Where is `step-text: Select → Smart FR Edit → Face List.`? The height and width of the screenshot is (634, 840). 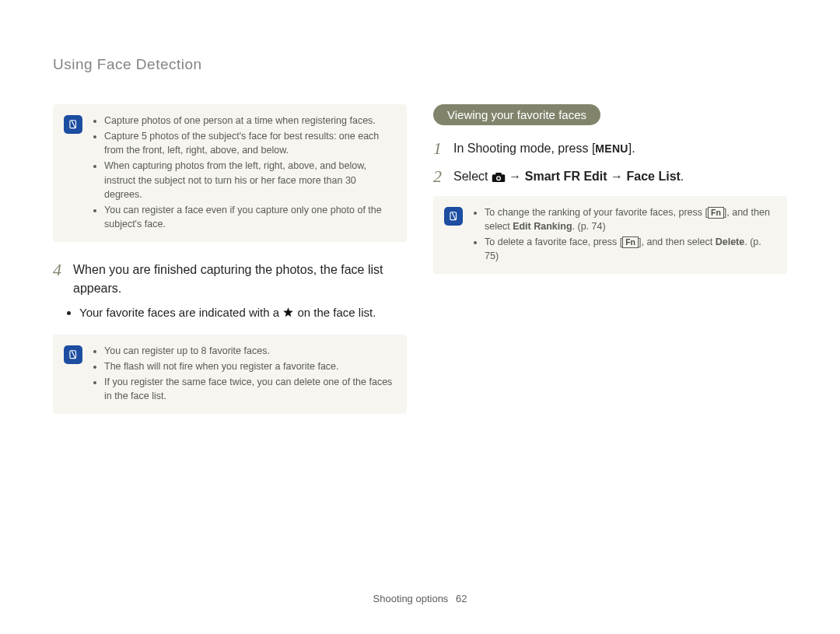
step-text: Select → Smart FR Edit → Face List. is located at coordinates (569, 177).